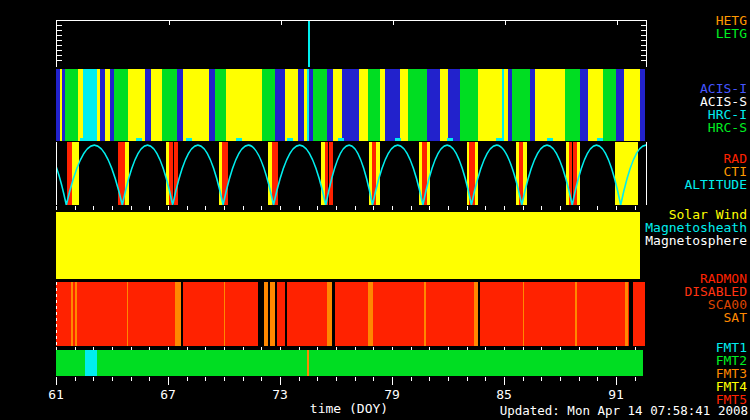  I want to click on band-gratings, so click(352, 44).